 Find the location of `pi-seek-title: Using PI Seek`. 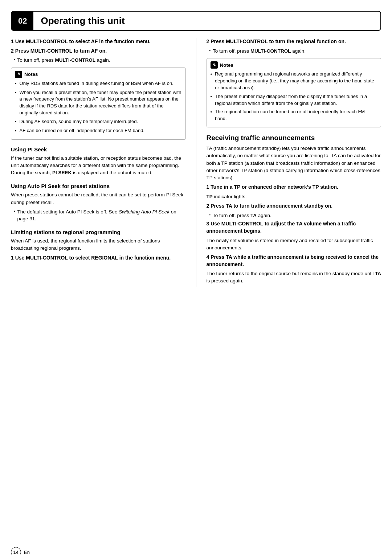

pi-seek-title: Using PI Seek is located at coordinates (98, 150).